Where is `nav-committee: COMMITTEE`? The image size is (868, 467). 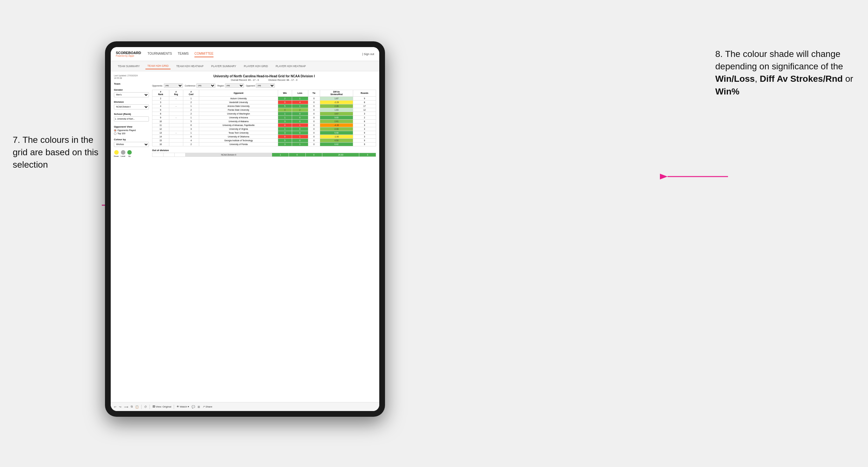
nav-committee: COMMITTEE is located at coordinates (204, 54).